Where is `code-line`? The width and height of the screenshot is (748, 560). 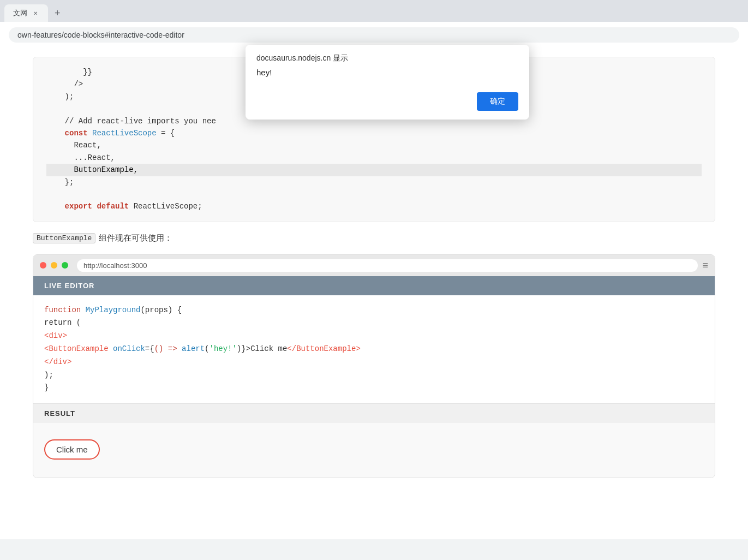
code-line is located at coordinates (374, 194).